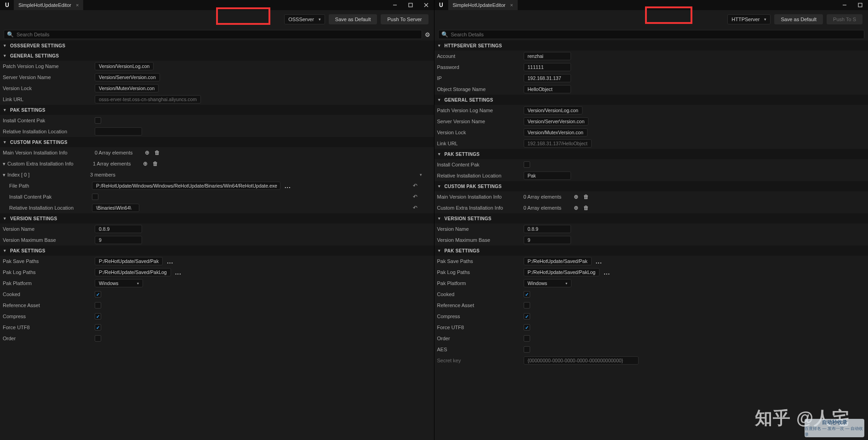  What do you see at coordinates (547, 56) in the screenshot?
I see `input-account: renzhai` at bounding box center [547, 56].